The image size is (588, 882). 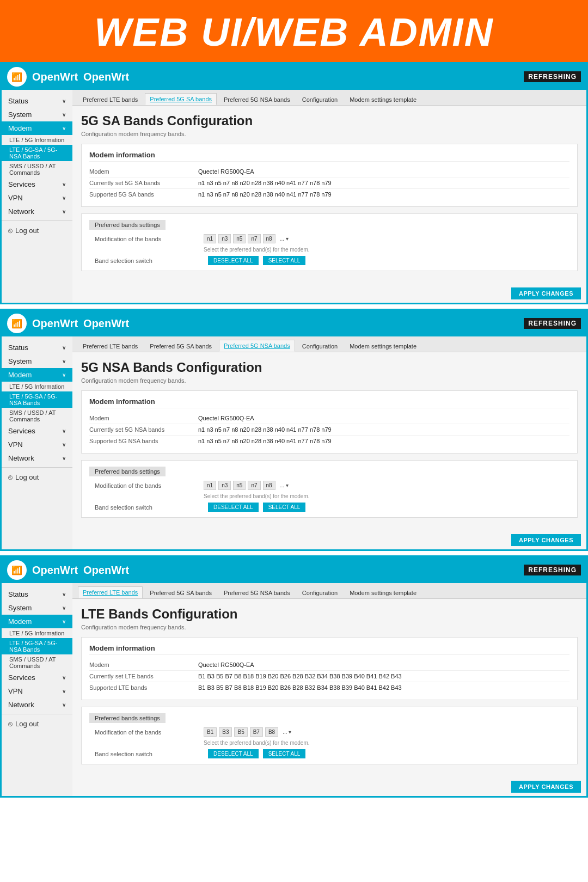 What do you see at coordinates (127, 225) in the screenshot?
I see `preferred-bands-label: Preferred bands settings` at bounding box center [127, 225].